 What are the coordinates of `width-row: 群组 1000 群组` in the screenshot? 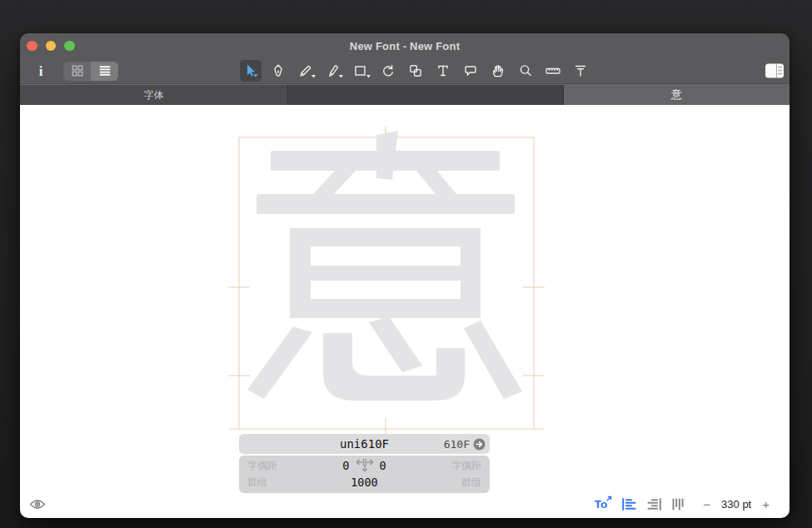 It's located at (365, 482).